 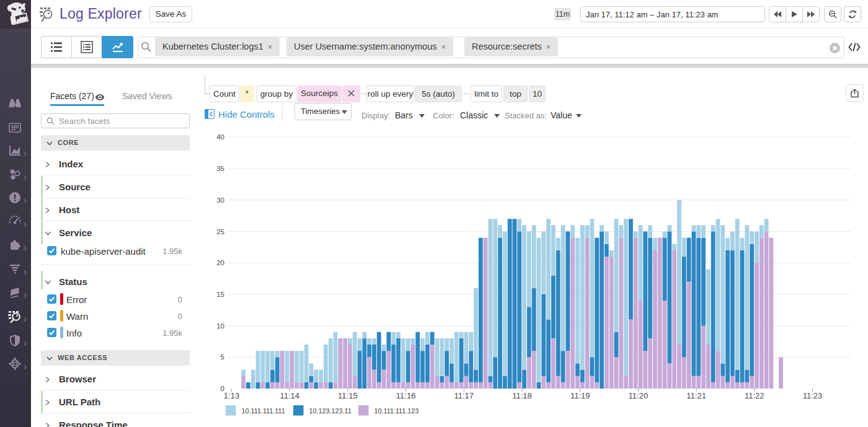 I want to click on svg-text: 35, so click(x=221, y=169).